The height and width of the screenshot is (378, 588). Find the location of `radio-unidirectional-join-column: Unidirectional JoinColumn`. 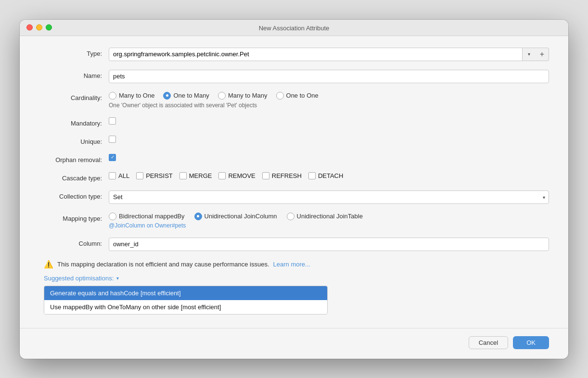

radio-unidirectional-join-column: Unidirectional JoinColumn is located at coordinates (236, 216).